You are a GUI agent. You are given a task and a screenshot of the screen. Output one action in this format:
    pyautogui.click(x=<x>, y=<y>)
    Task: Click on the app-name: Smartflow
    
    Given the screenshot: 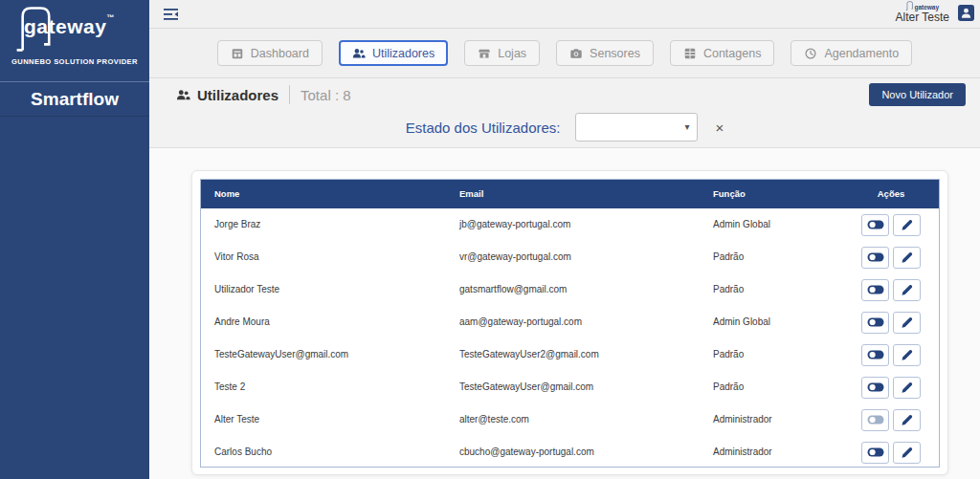 What is the action you would take?
    pyautogui.click(x=75, y=99)
    